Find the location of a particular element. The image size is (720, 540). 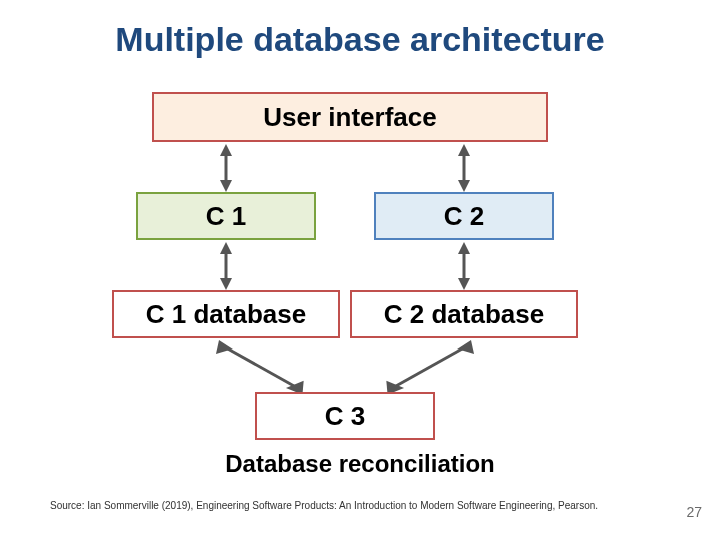

diagram-caption-text: Database reconciliation is located at coordinates (360, 464).